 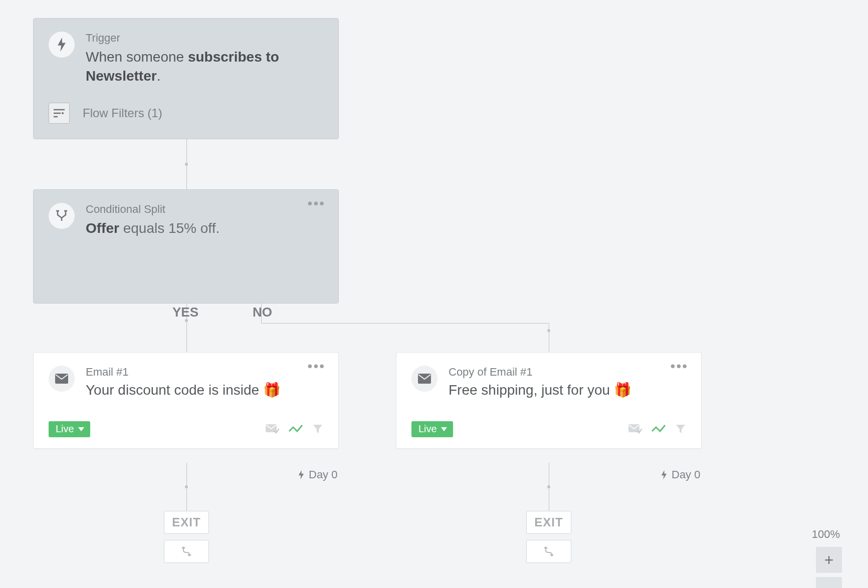 What do you see at coordinates (185, 313) in the screenshot?
I see `branch-yes-label: YES` at bounding box center [185, 313].